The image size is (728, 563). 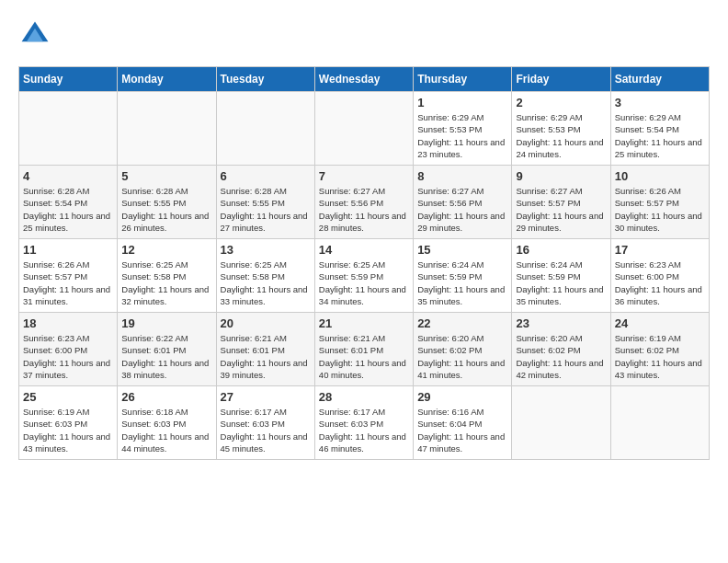 I want to click on calendar-cell: 27Sunrise: 6:17 AMSunset: 6:03 PMDayligh…, so click(x=265, y=423).